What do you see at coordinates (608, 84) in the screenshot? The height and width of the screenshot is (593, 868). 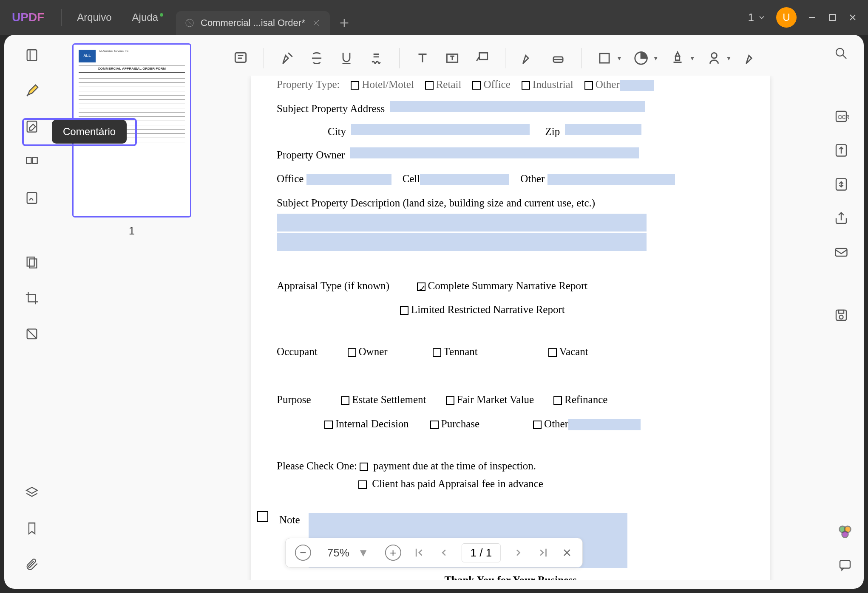 I see `pt-other-option: Other` at bounding box center [608, 84].